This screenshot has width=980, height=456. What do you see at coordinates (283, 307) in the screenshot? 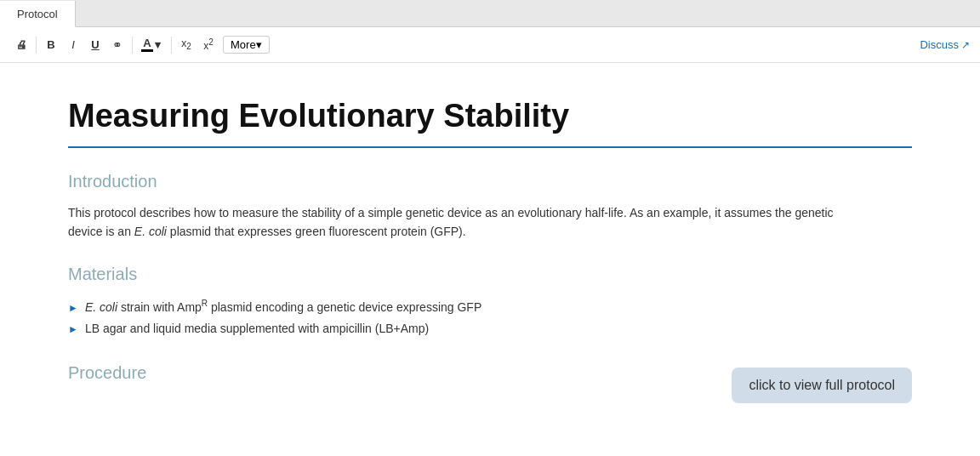
I see `material-item-1: E. coli strain with AmpR plasmid encodin…` at bounding box center [283, 307].